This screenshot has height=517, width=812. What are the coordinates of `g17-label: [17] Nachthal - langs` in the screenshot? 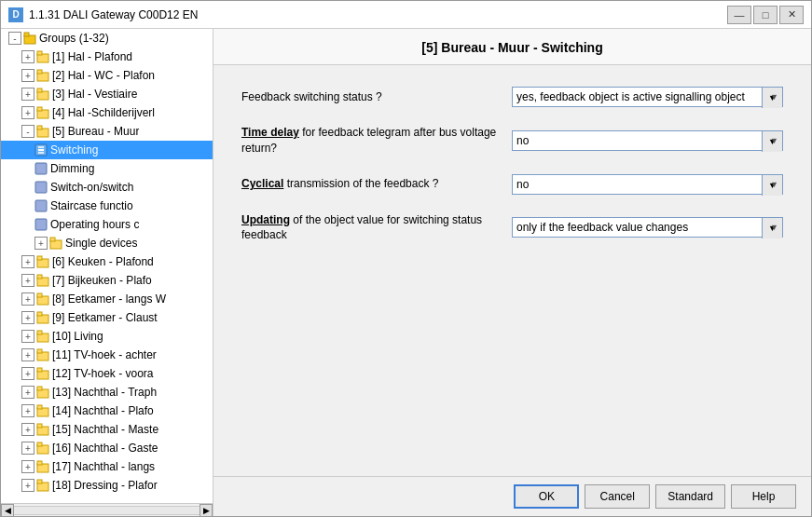 It's located at (103, 467).